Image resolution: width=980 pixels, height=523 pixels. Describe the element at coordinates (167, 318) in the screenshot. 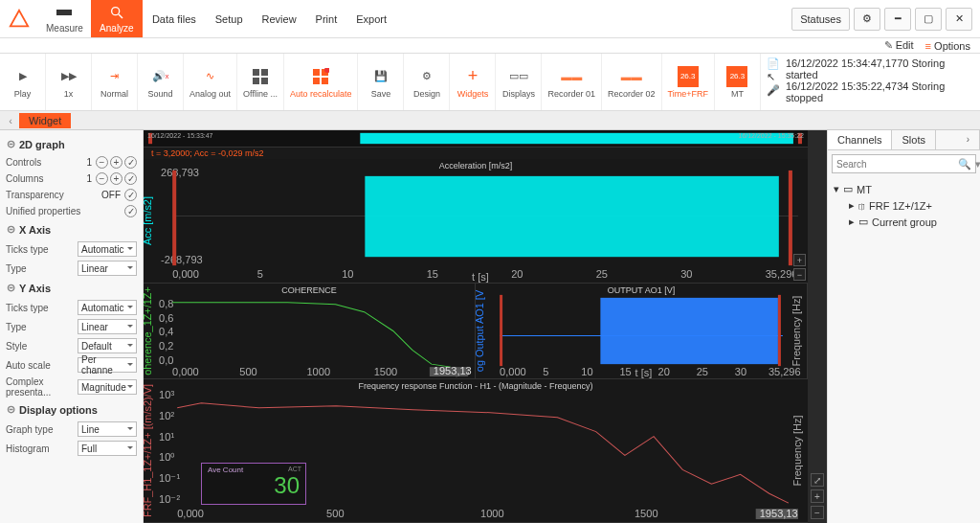

I see `svg-text: 0,6` at that location.